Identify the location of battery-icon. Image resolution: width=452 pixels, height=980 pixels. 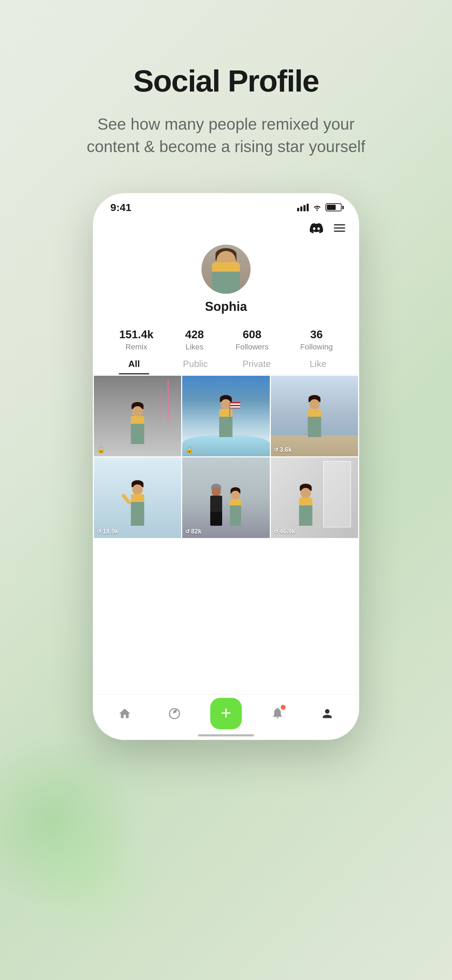
(334, 207).